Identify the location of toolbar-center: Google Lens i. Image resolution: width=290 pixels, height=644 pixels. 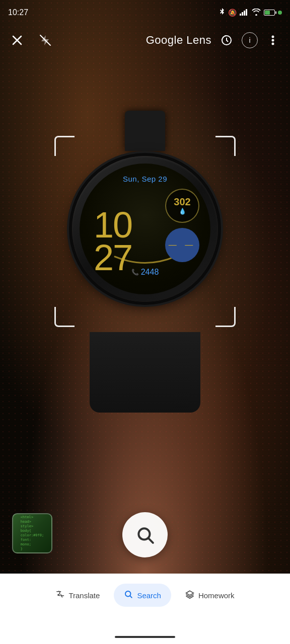
(214, 40).